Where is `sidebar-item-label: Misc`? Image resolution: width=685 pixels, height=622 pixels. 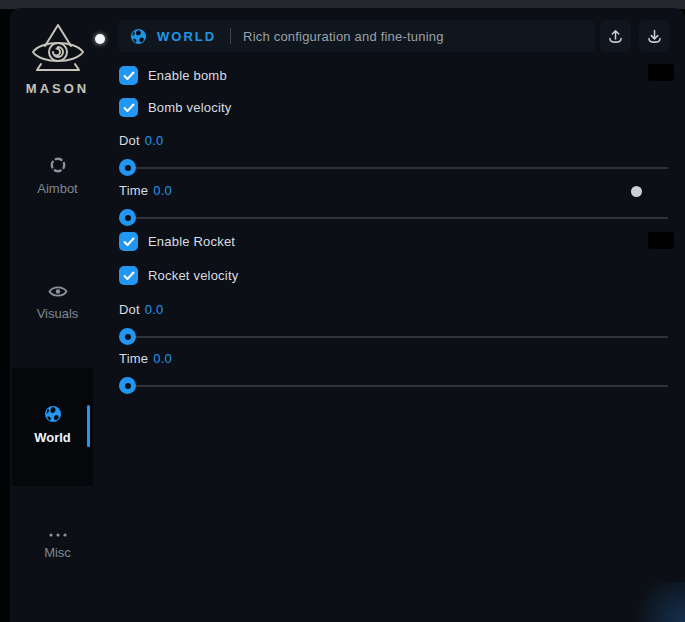
sidebar-item-label: Misc is located at coordinates (58, 552).